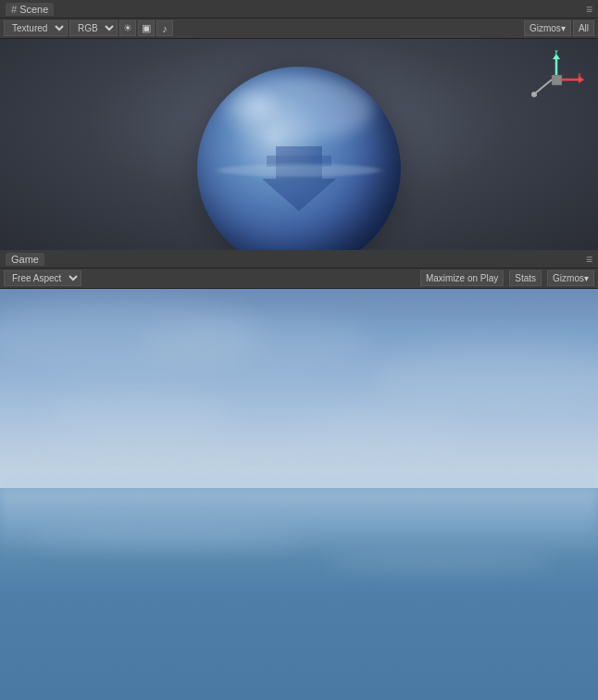 The width and height of the screenshot is (598, 700). Describe the element at coordinates (589, 259) in the screenshot. I see `game-menu-icon: ≡` at that location.